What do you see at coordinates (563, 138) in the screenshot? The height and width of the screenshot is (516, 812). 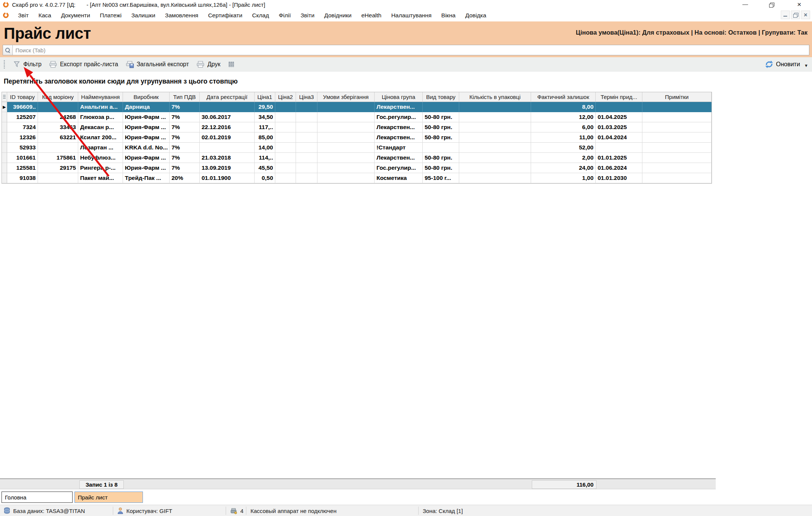 I see `table-cell: 11,00` at bounding box center [563, 138].